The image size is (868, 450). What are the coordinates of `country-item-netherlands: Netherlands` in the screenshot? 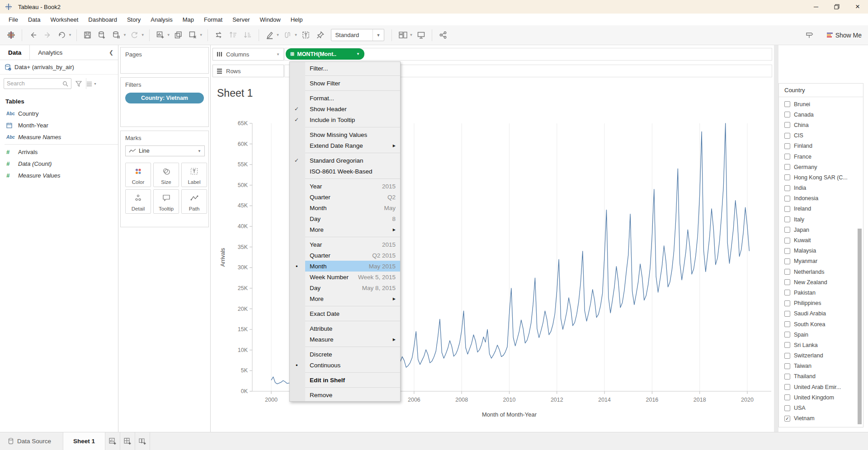 It's located at (821, 272).